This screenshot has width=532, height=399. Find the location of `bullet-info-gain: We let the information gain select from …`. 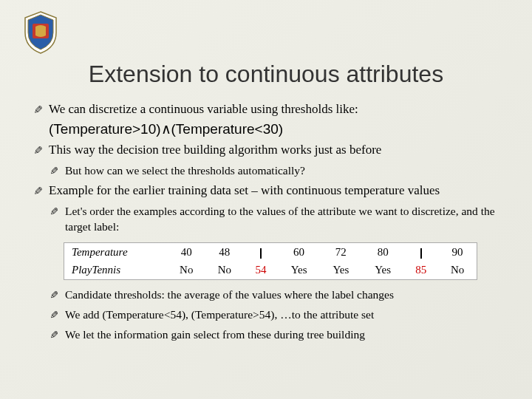

bullet-info-gain: We let the information gain select from … is located at coordinates (279, 335).